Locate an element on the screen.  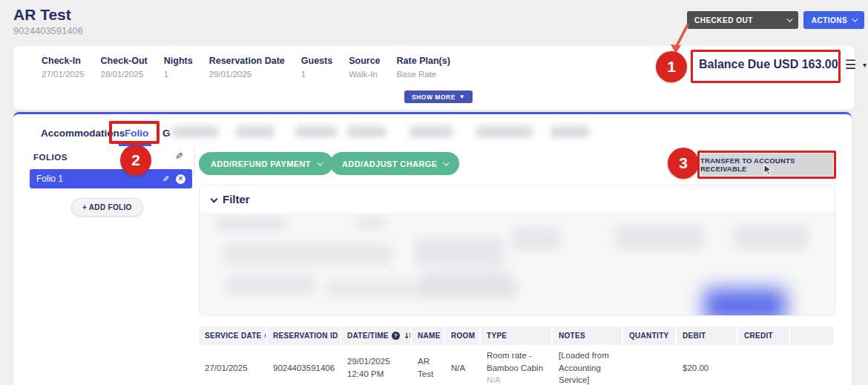
triangle-down-icon: ▼ is located at coordinates (462, 96).